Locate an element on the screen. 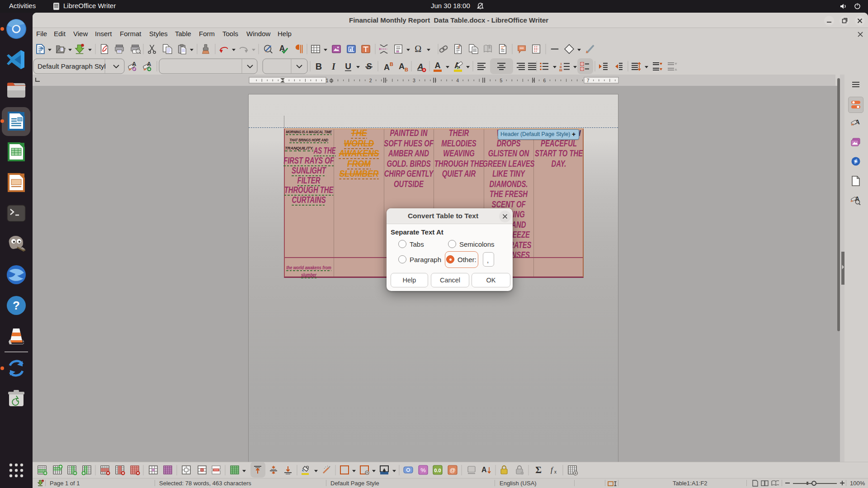  svg-text: S is located at coordinates (369, 66).